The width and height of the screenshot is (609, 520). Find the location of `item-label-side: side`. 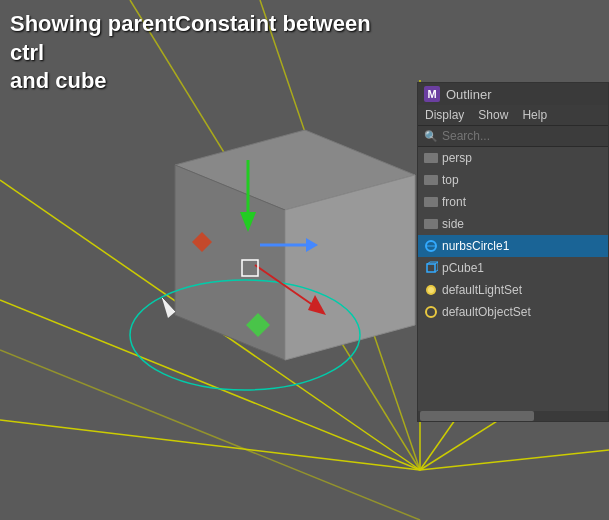

item-label-side: side is located at coordinates (453, 224).